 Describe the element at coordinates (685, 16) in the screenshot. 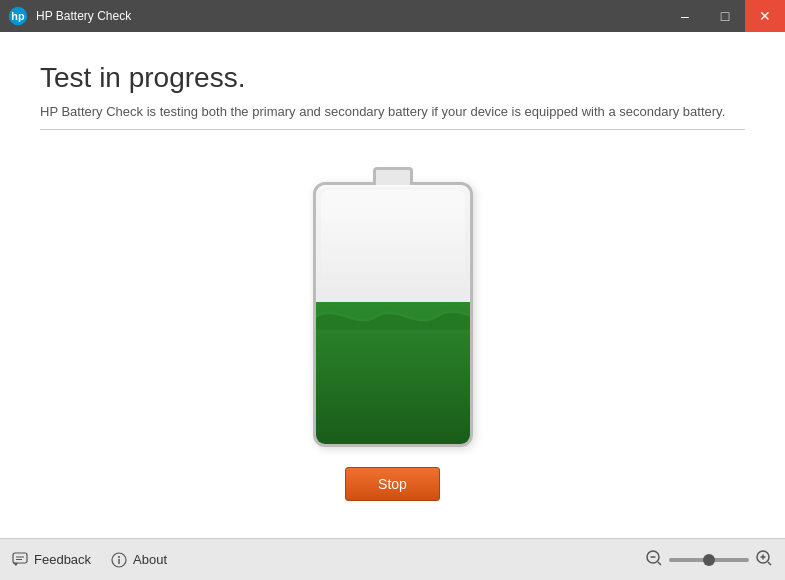

I see `minimize-button: –` at that location.